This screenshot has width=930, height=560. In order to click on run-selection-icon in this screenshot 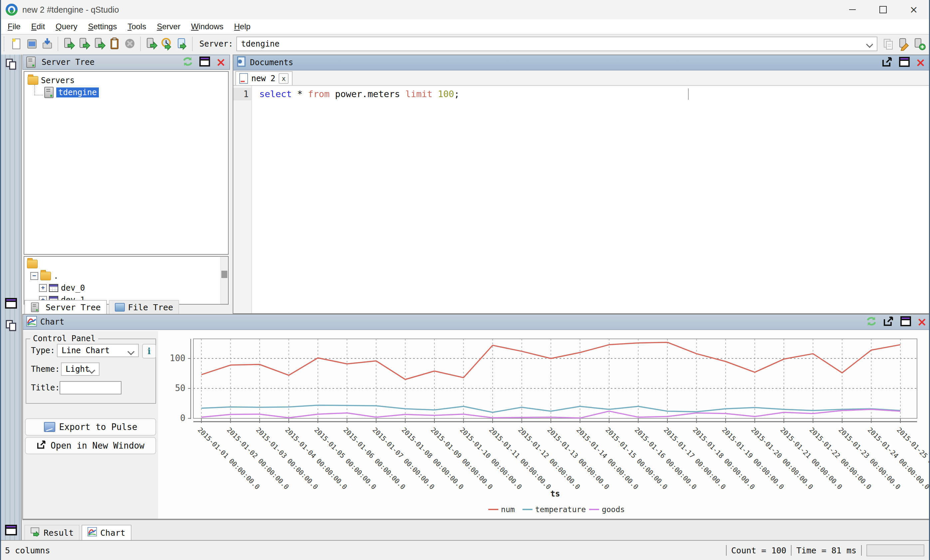, I will do `click(99, 44)`.